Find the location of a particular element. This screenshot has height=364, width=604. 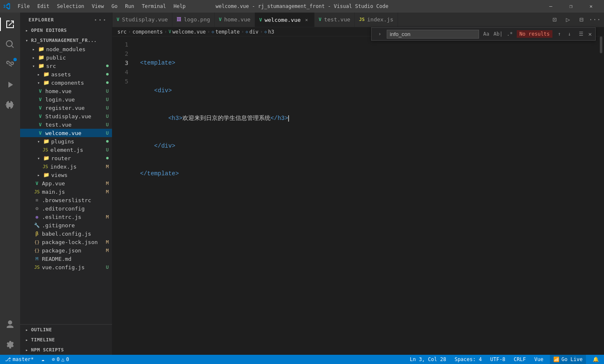

activity-account is located at coordinates (10, 325).